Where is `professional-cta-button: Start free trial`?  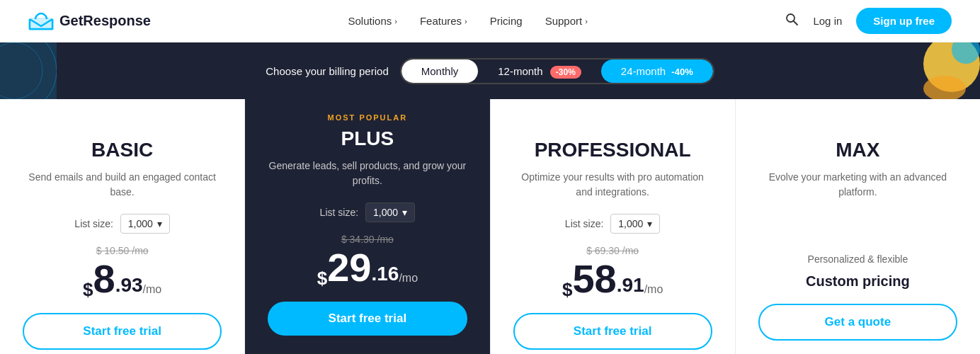 professional-cta-button: Start free trial is located at coordinates (613, 331).